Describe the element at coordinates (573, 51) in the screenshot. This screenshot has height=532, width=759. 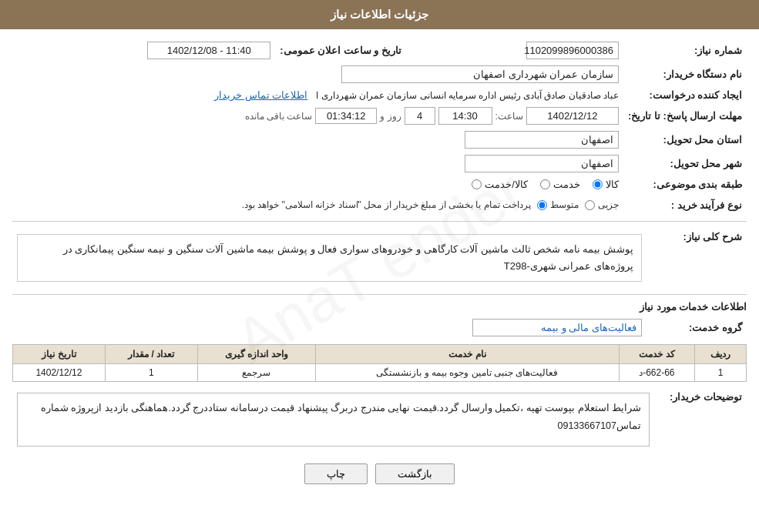
I see `need-number-input: 1102099896000386` at that location.